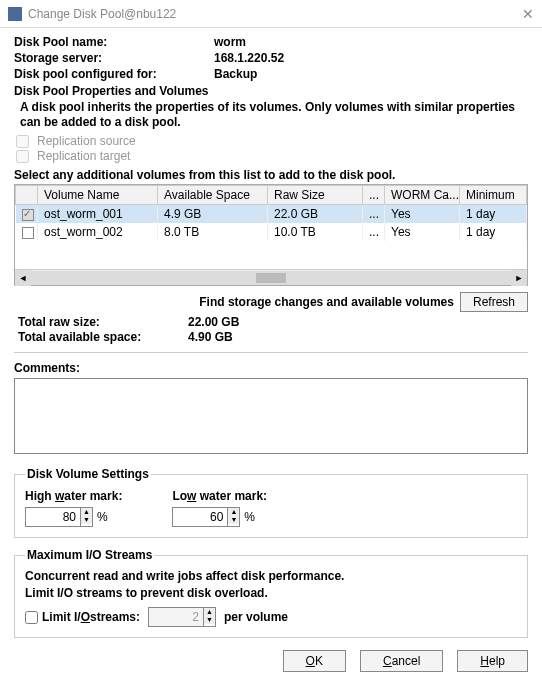 The image size is (542, 697). I want to click on cell-avail: 8.0 TB, so click(213, 232).